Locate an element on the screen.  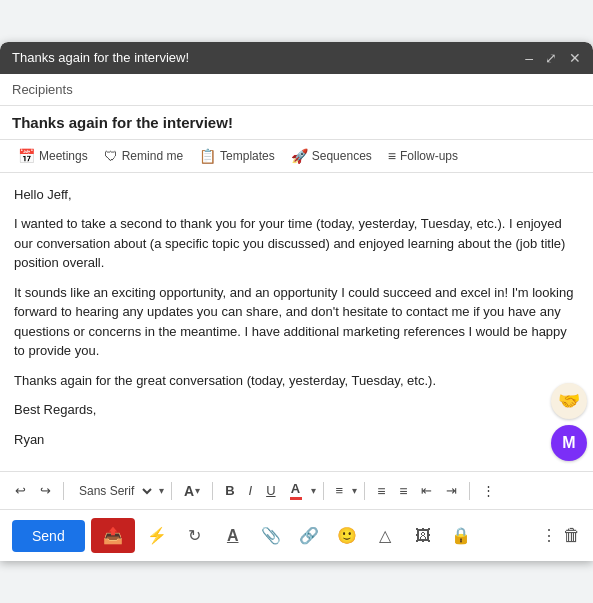
send-button: Send is located at coordinates (48, 536).